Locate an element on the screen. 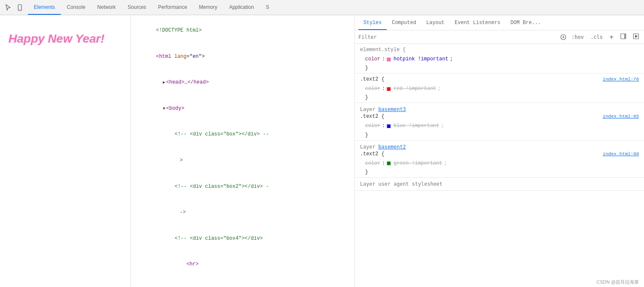 This screenshot has height=287, width=644. dom-line-comment2: <!-- <div class="box2"></div> - is located at coordinates (243, 187).